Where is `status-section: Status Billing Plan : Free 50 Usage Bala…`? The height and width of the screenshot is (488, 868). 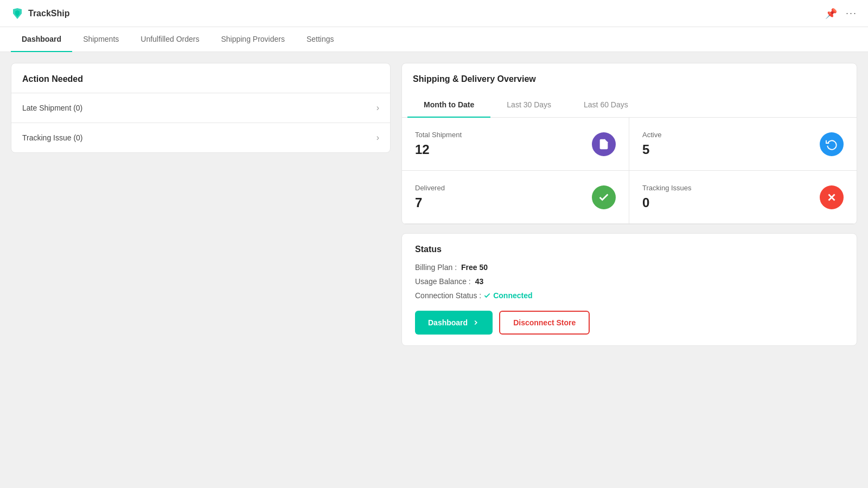 status-section: Status Billing Plan : Free 50 Usage Bala… is located at coordinates (629, 290).